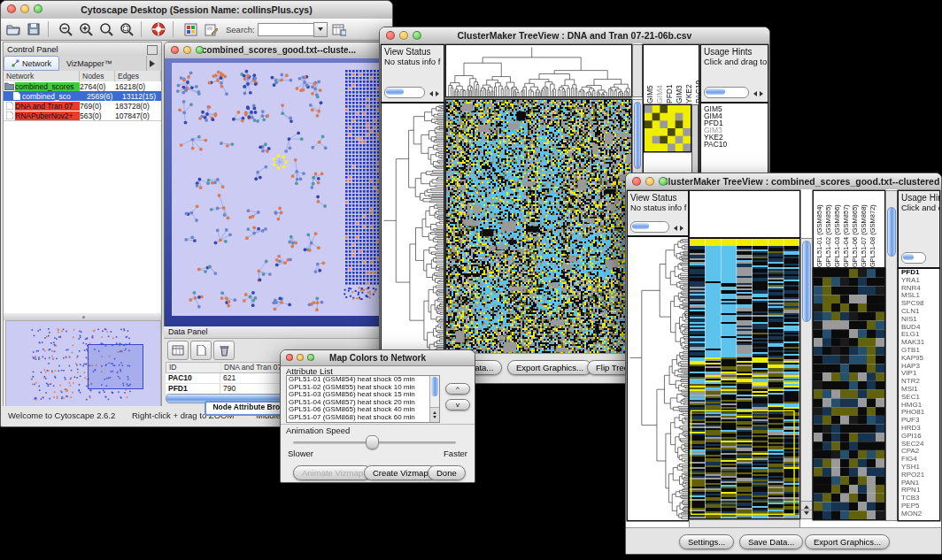  Describe the element at coordinates (689, 75) in the screenshot. I see `column-label: YKE2` at that location.